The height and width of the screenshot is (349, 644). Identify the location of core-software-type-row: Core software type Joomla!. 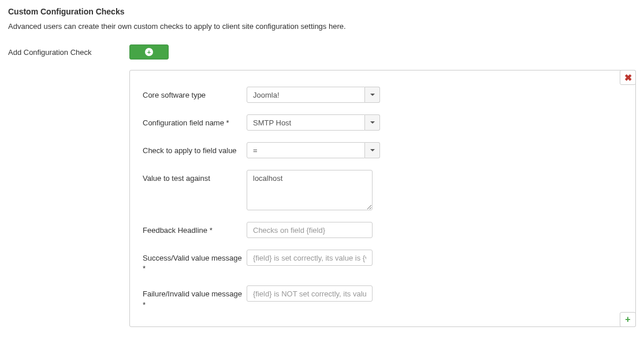
(382, 95).